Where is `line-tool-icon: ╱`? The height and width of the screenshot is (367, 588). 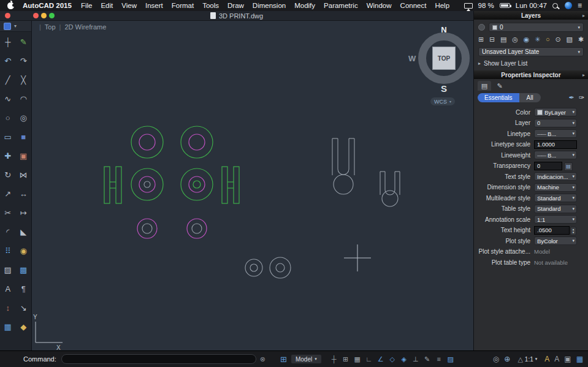 line-tool-icon: ╱ is located at coordinates (8, 80).